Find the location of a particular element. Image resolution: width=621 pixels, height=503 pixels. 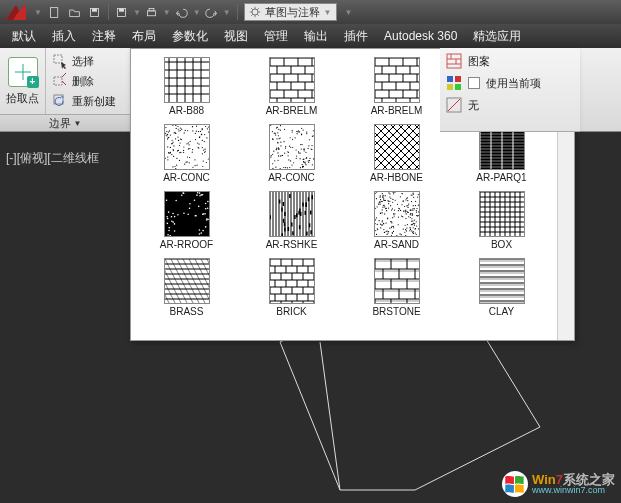

pickpoint-button: + 拾取点 is located at coordinates (23, 81).